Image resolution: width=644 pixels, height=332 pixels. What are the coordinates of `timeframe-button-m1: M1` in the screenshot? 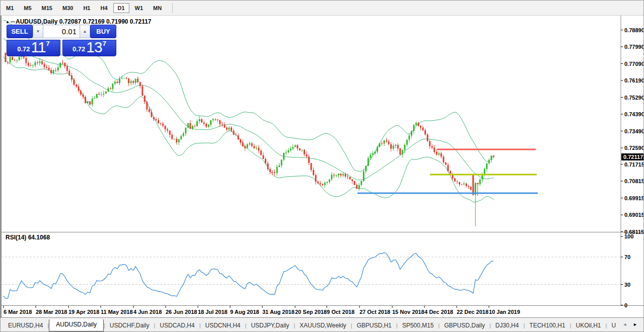 It's located at (10, 8).